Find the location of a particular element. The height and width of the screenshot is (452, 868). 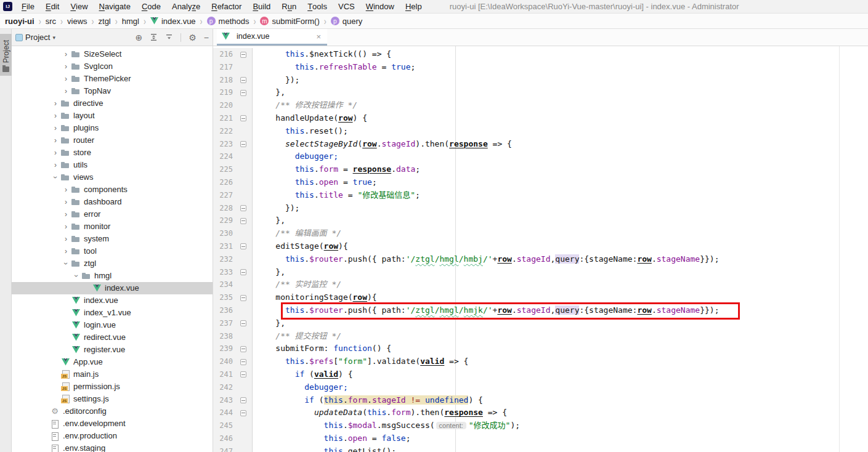

tree-item--env-staging: .env.staging is located at coordinates (112, 447).